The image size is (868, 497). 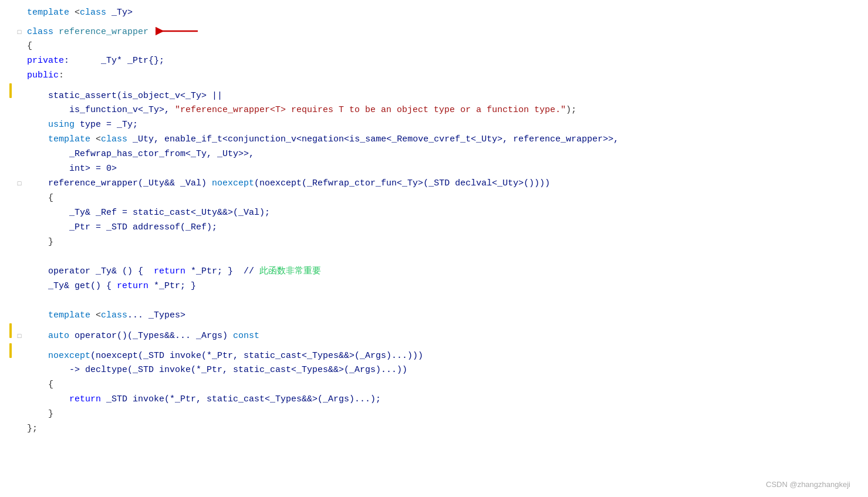 I want to click on code-line, so click(x=434, y=257).